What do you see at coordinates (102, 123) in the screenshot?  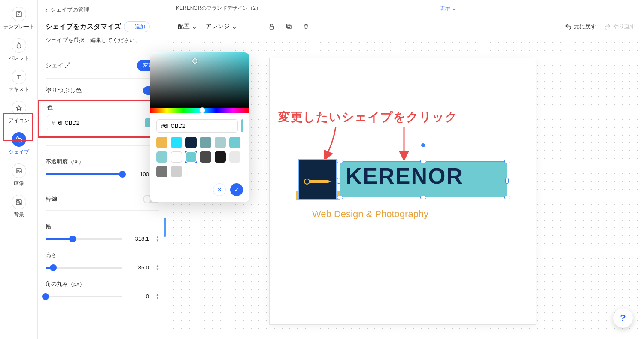 I see `hex-input-wrap: #` at bounding box center [102, 123].